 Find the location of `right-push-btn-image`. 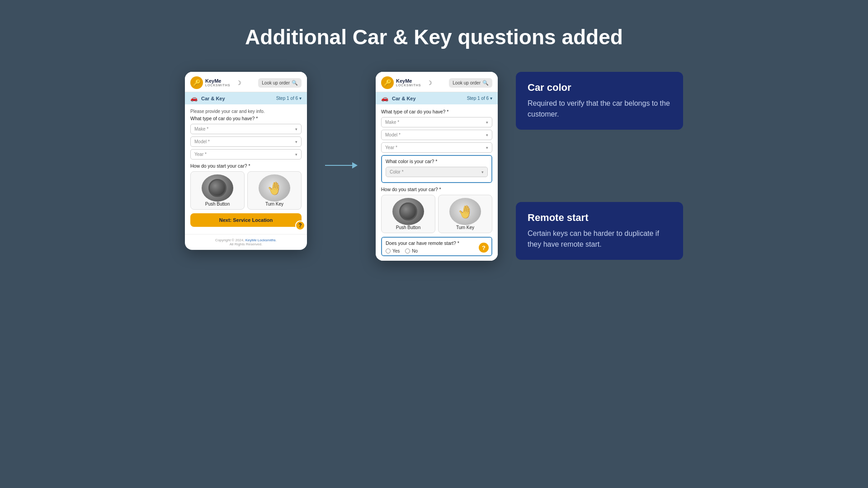

right-push-btn-image is located at coordinates (408, 211).